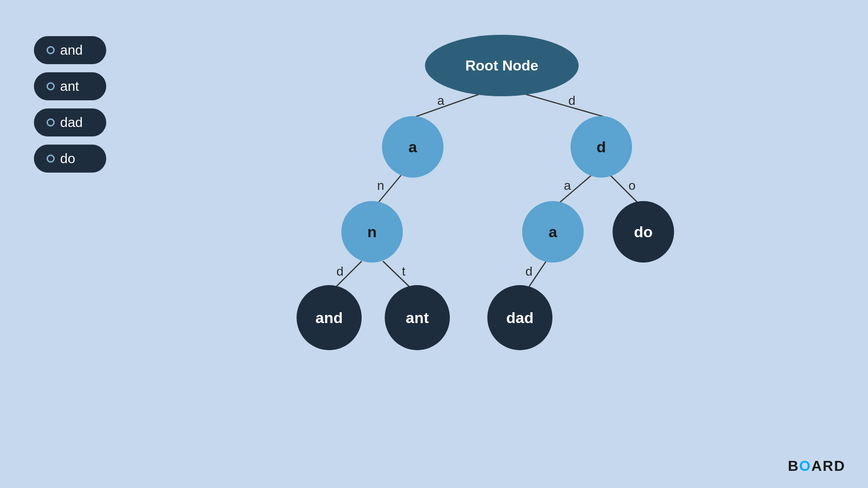 Image resolution: width=868 pixels, height=488 pixels. I want to click on node-da: a, so click(553, 232).